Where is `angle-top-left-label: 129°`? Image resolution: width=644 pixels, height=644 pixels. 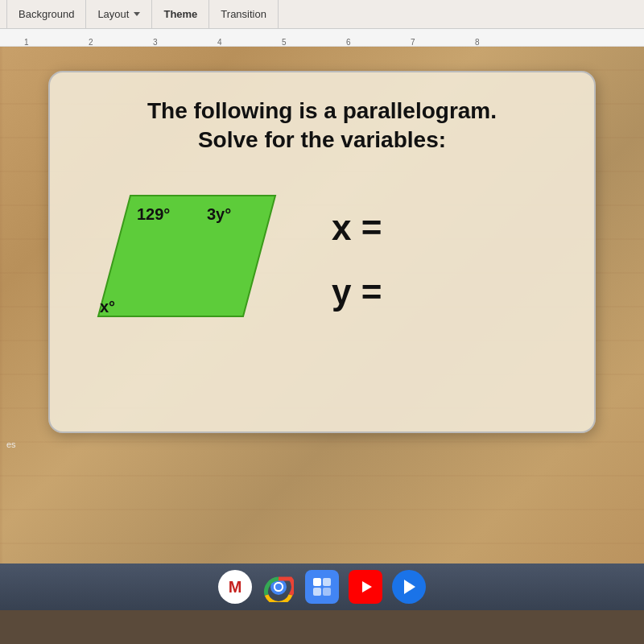 angle-top-left-label: 129° is located at coordinates (153, 214).